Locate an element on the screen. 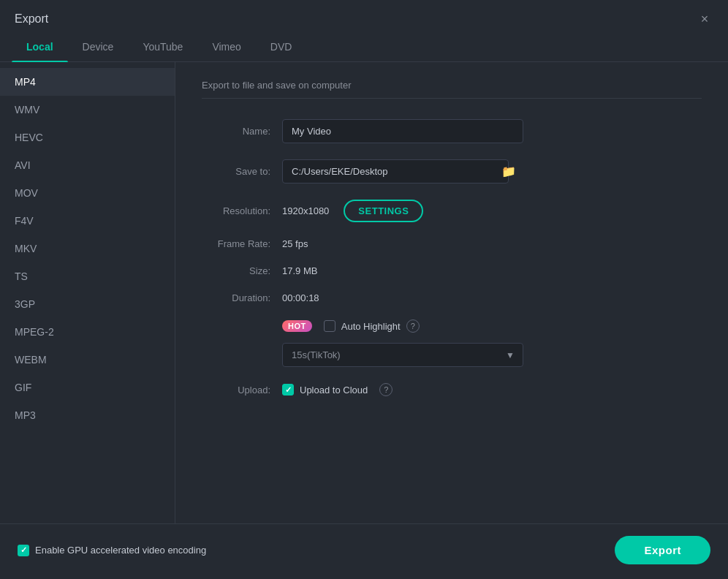  sidebar-item-mkv: MKV is located at coordinates (88, 249).